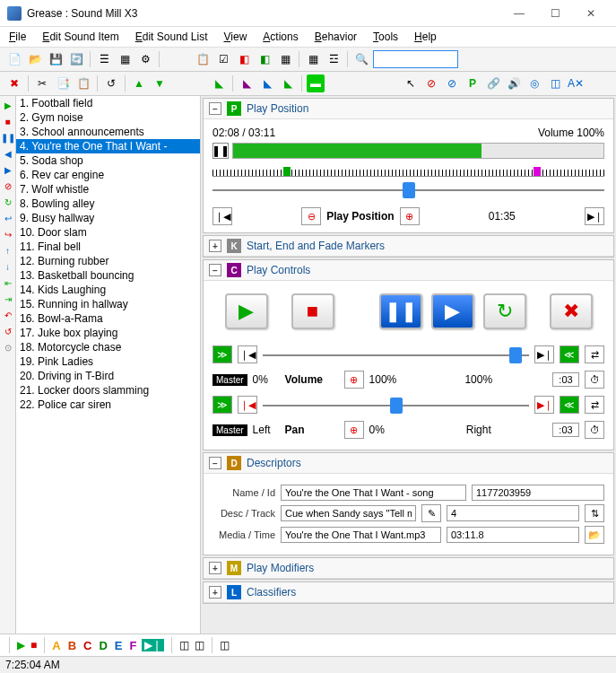 This screenshot has height=673, width=616. Describe the element at coordinates (555, 83) in the screenshot. I see `overlap-icon: ◫` at that location.